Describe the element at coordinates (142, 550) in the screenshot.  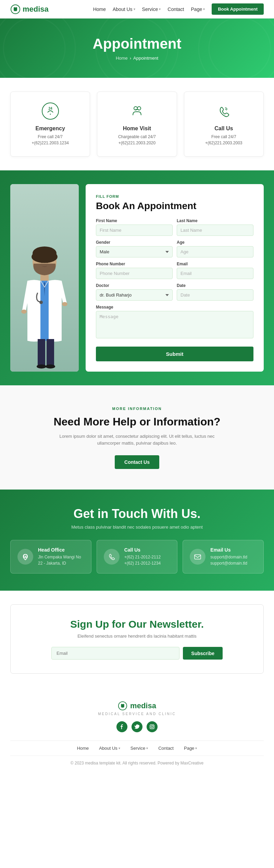
I see `call-touch-title: Call Us` at that location.